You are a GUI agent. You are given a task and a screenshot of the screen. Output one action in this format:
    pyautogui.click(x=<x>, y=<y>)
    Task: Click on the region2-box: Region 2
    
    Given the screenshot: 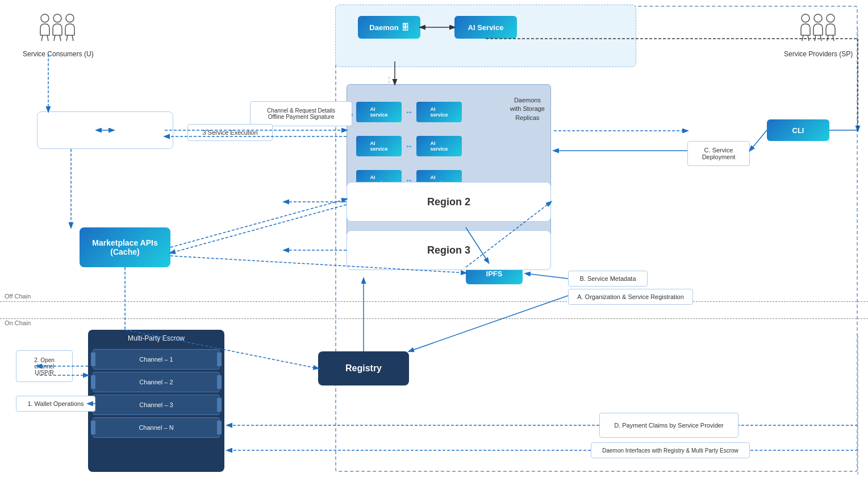 What is the action you would take?
    pyautogui.click(x=449, y=202)
    